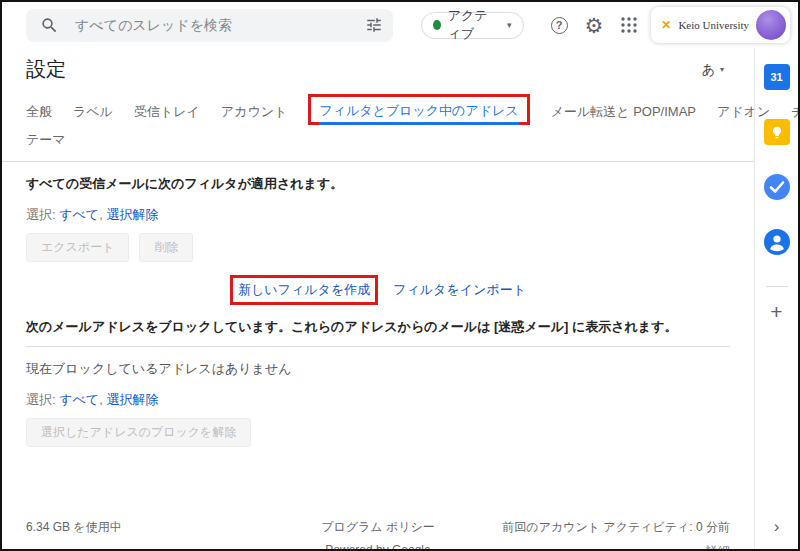 Image resolution: width=800 pixels, height=551 pixels. Describe the element at coordinates (210, 26) in the screenshot. I see `search-bar` at that location.